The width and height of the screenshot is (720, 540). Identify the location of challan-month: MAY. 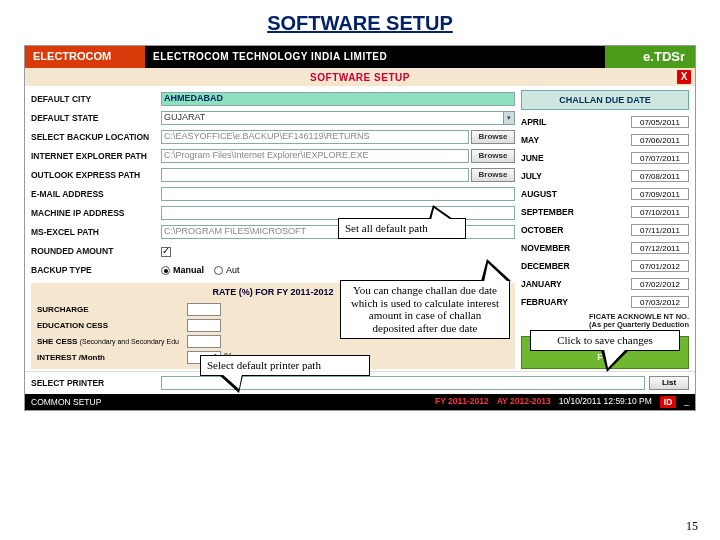
(530, 140).